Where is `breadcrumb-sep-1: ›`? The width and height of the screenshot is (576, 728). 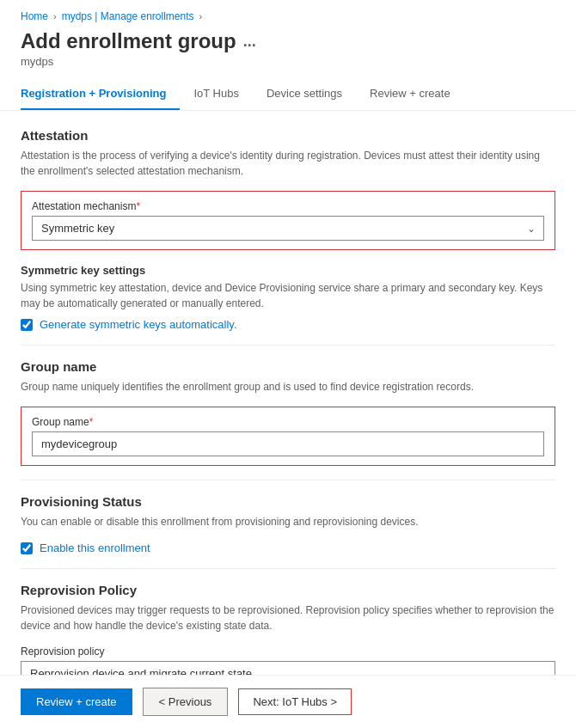 breadcrumb-sep-1: › is located at coordinates (55, 16).